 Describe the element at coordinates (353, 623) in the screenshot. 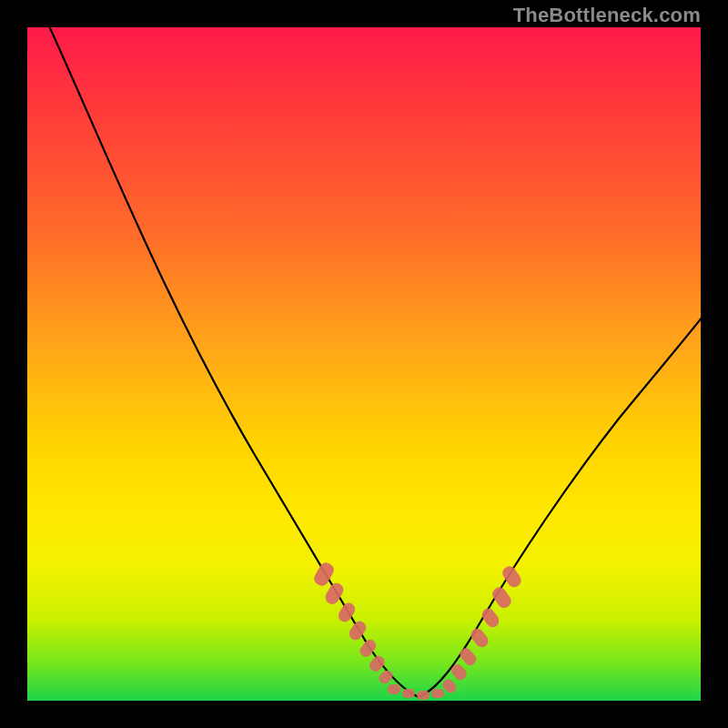

I see `markers-left` at that location.